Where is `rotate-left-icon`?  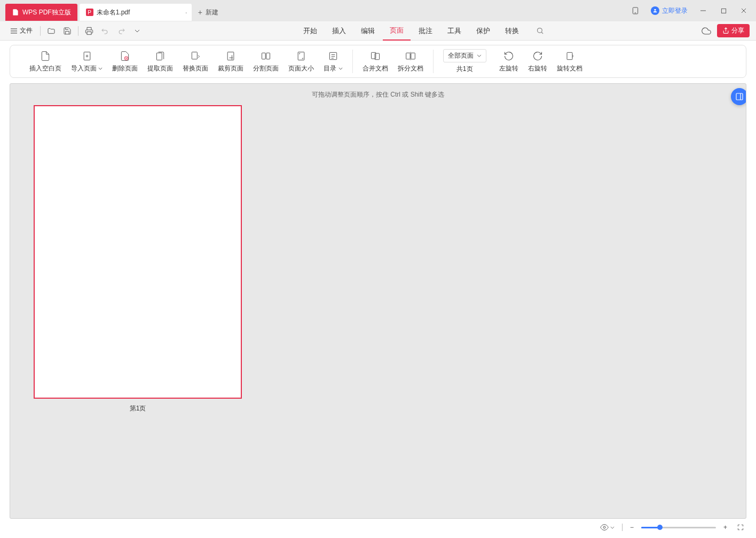 rotate-left-icon is located at coordinates (509, 56).